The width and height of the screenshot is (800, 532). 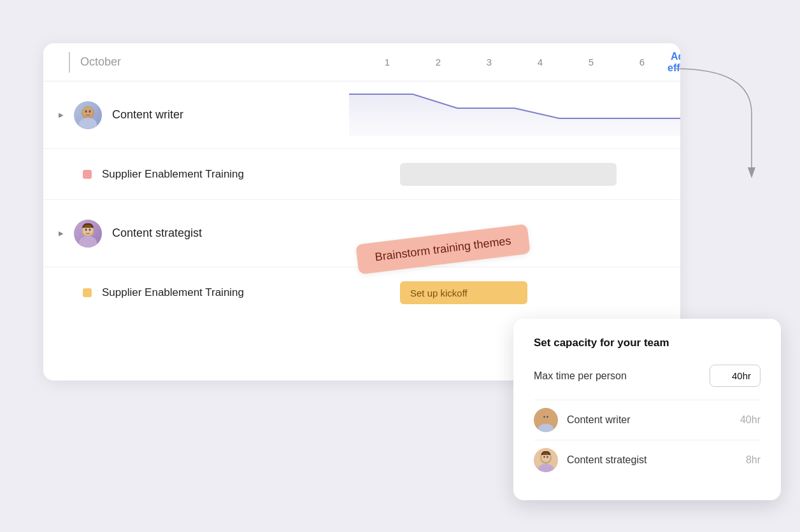 I want to click on content-writer-chart, so click(x=515, y=115).